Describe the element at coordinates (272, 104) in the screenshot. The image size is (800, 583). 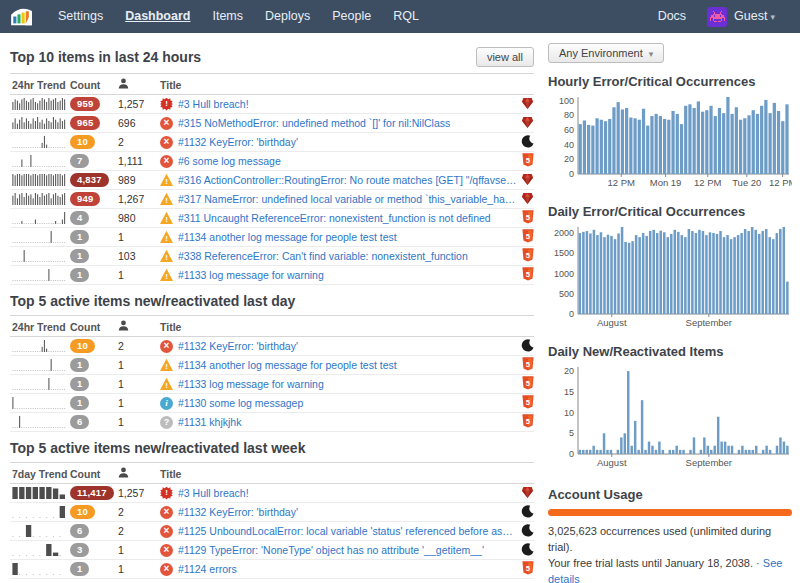
I see `item-row: 9591,257!#3 Hull breach!` at that location.